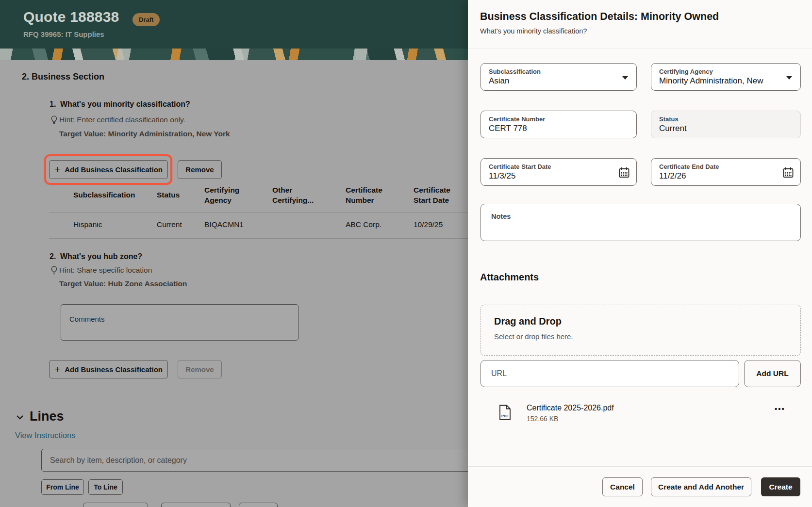  What do you see at coordinates (780, 487) in the screenshot?
I see `create-button: Create` at bounding box center [780, 487].